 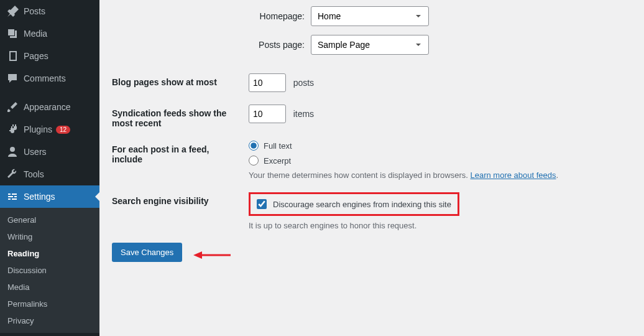 I want to click on syndication-label: Syndication feeds show the most recent, so click(x=180, y=116).